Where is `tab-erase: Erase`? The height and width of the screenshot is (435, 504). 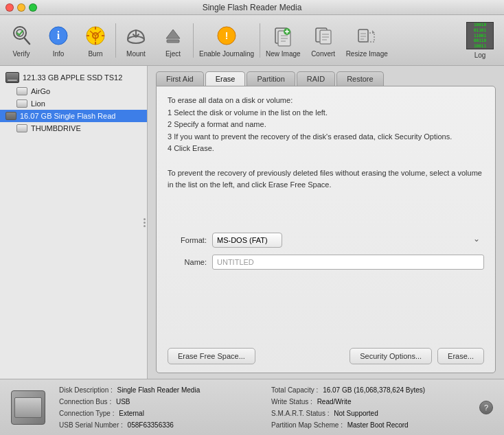
tab-erase: Erase is located at coordinates (225, 78).